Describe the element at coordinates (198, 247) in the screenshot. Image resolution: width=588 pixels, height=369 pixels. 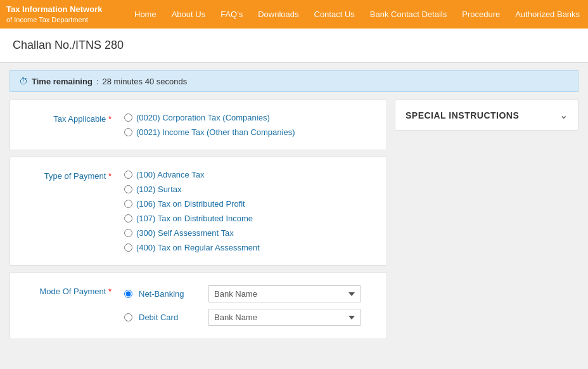
I see `payment-type-label-400: (400) Tax on Regular Assessment` at that location.